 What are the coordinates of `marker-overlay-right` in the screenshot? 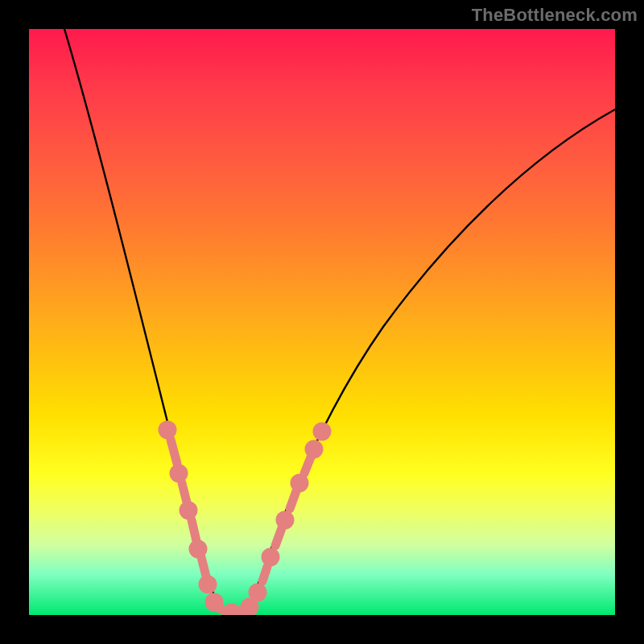 It's located at (290, 512).